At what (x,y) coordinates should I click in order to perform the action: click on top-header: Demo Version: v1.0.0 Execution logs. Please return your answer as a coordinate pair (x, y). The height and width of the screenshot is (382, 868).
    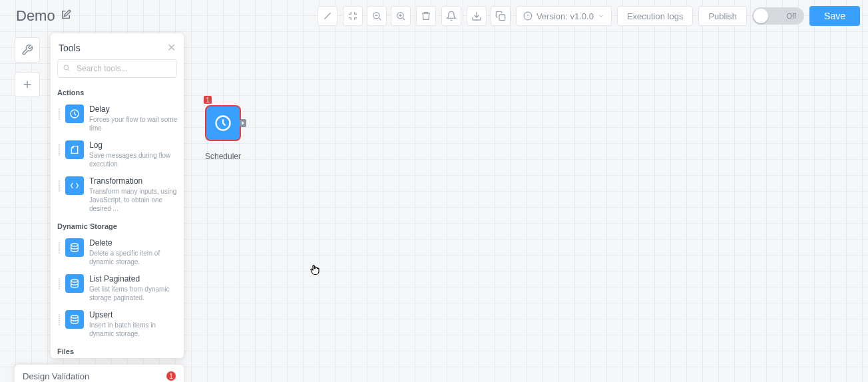
    Looking at the image, I should click on (434, 16).